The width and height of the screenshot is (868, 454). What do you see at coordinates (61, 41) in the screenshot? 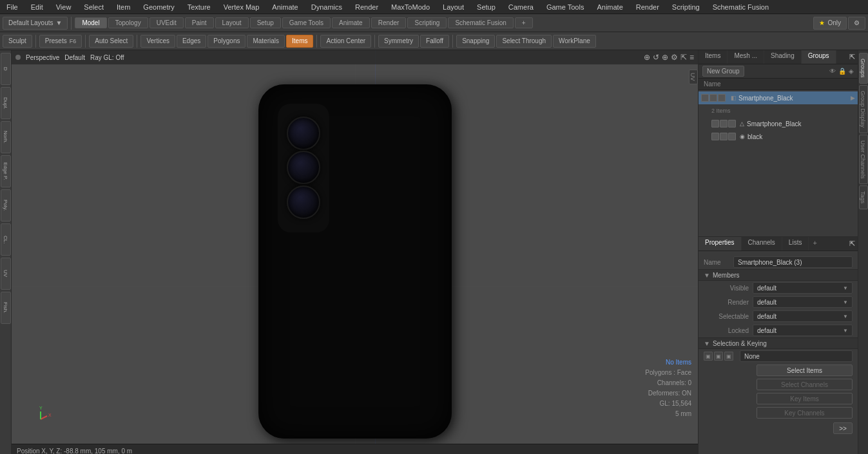
I see `presets-btn: Presets F6` at bounding box center [61, 41].